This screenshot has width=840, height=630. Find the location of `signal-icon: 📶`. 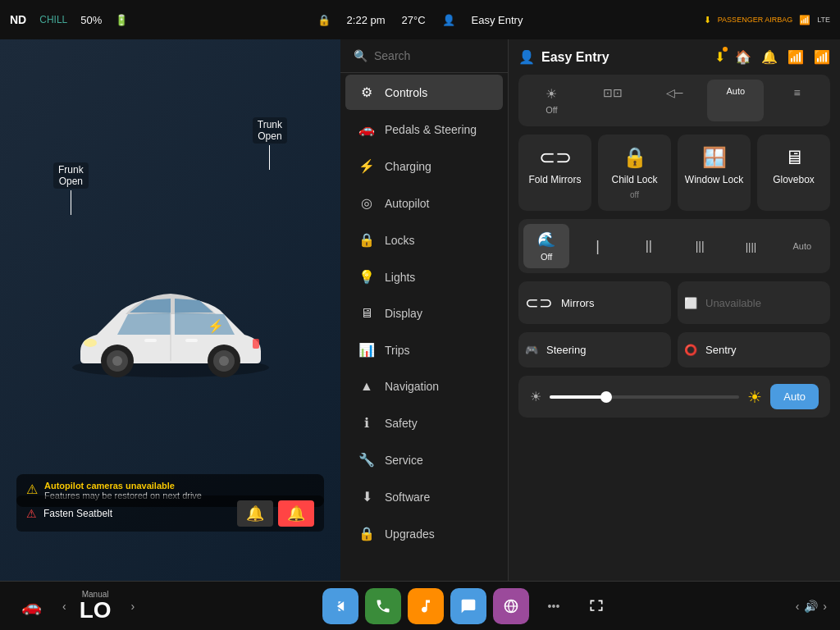

signal-icon: 📶 is located at coordinates (805, 20).